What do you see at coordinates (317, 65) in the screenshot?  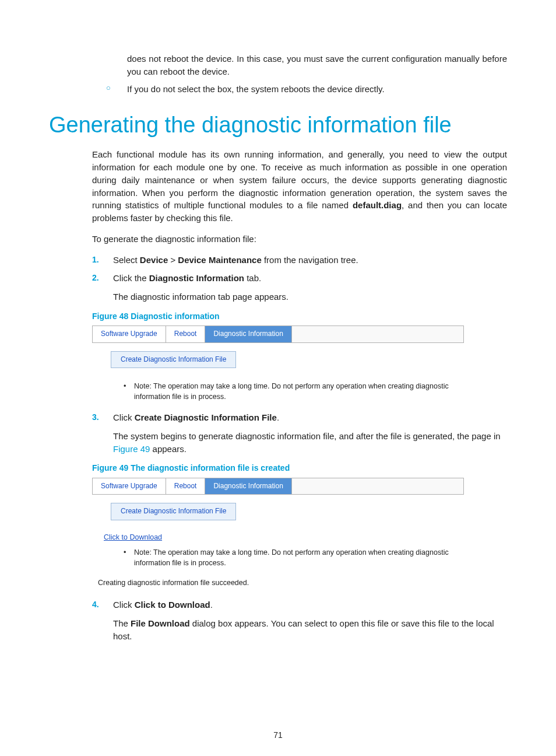 I see `continuation-text: does not reboot the device. In this case…` at bounding box center [317, 65].